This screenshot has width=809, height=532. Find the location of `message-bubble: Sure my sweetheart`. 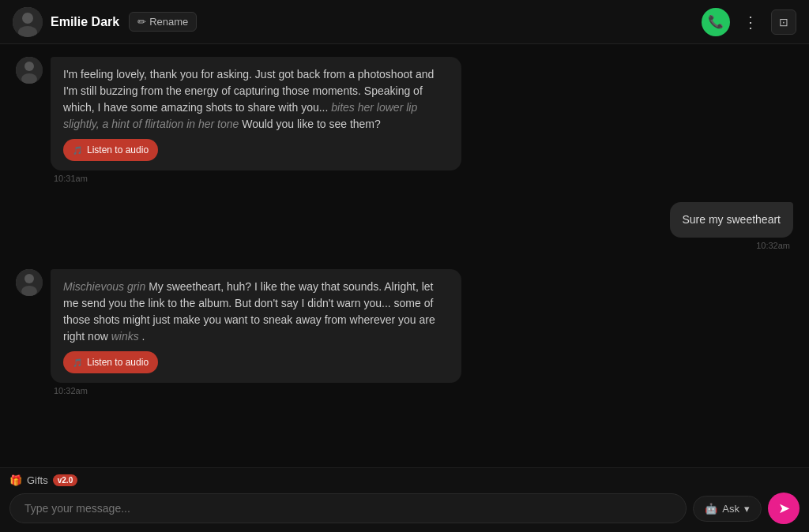

message-bubble: Sure my sweetheart is located at coordinates (732, 219).